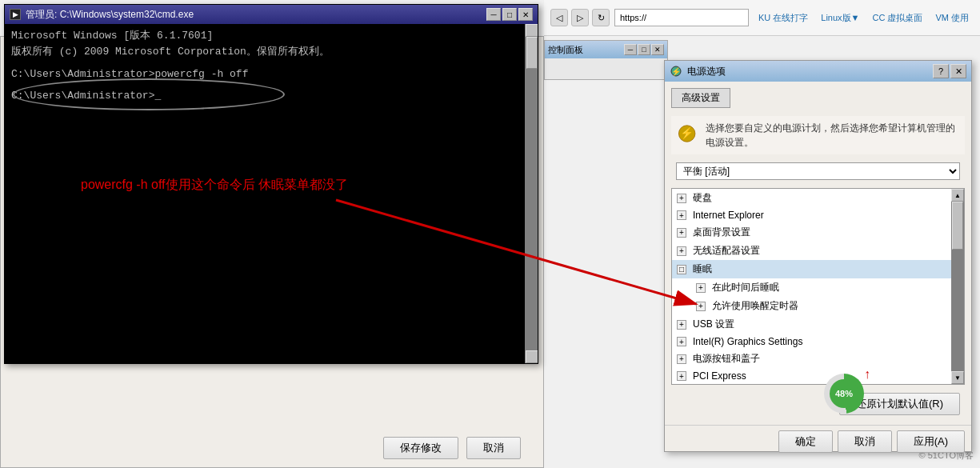  I want to click on plan-dropdown: 平衡 [活动], so click(818, 171).